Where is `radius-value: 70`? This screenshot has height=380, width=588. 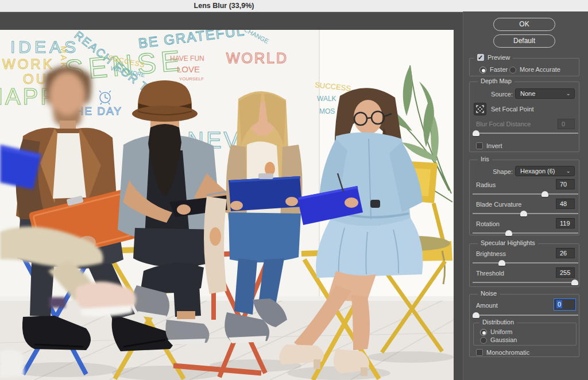
radius-value: 70 is located at coordinates (565, 184).